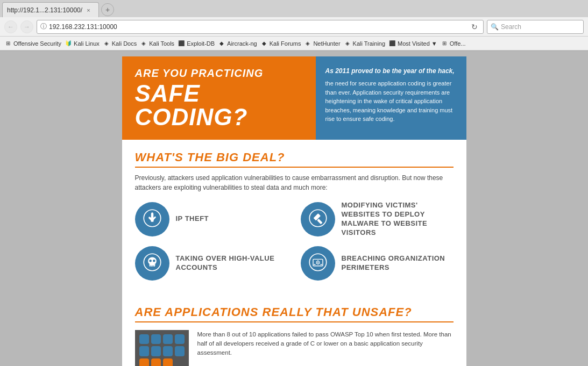 Image resolution: width=588 pixels, height=366 pixels. What do you see at coordinates (325, 344) in the screenshot?
I see `apps-text: More than 8 out of 10 applications faile…` at bounding box center [325, 344].